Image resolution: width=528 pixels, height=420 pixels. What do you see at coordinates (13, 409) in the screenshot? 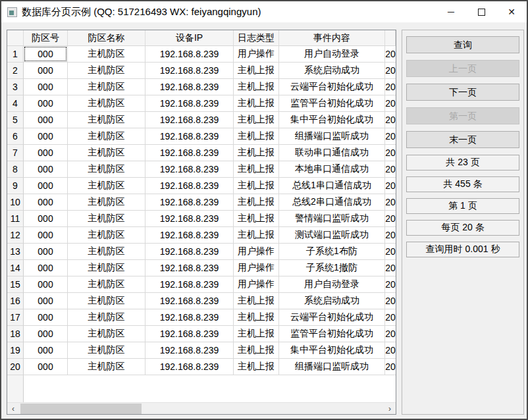
I see `scroll-left-icon: ‹` at bounding box center [13, 409].